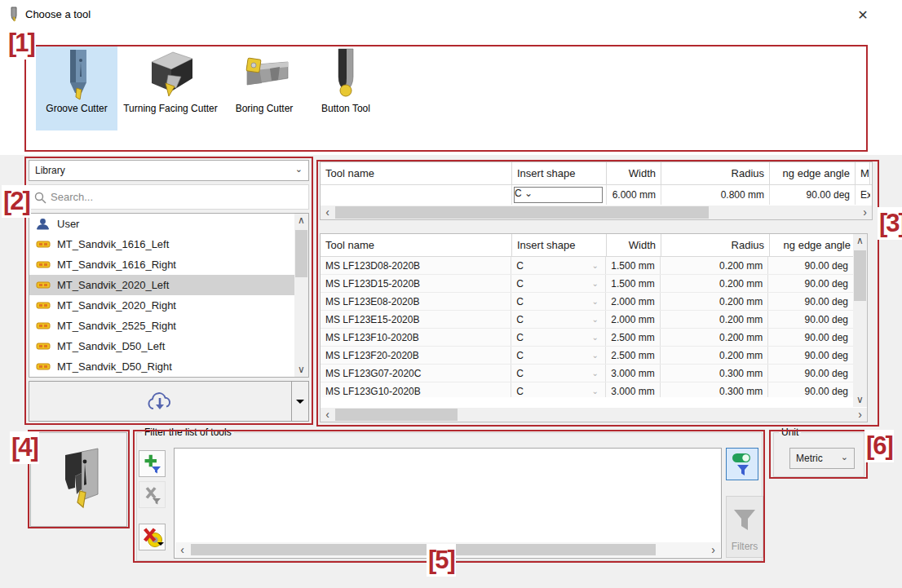 This screenshot has width=902, height=588. I want to click on tool-type-boring-cutter: Boring Cutter, so click(264, 88).